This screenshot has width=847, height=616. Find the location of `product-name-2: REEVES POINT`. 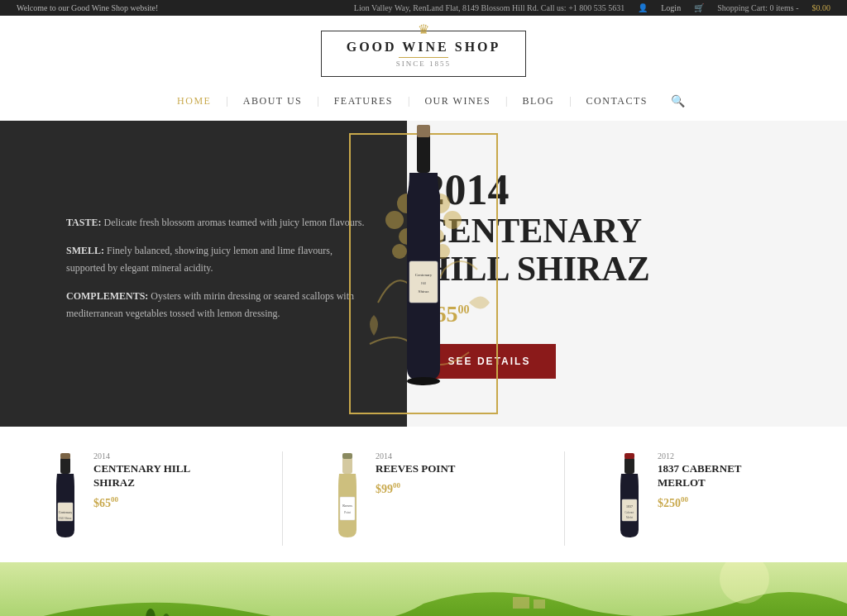

product-name-2: REEVES POINT is located at coordinates (445, 470).